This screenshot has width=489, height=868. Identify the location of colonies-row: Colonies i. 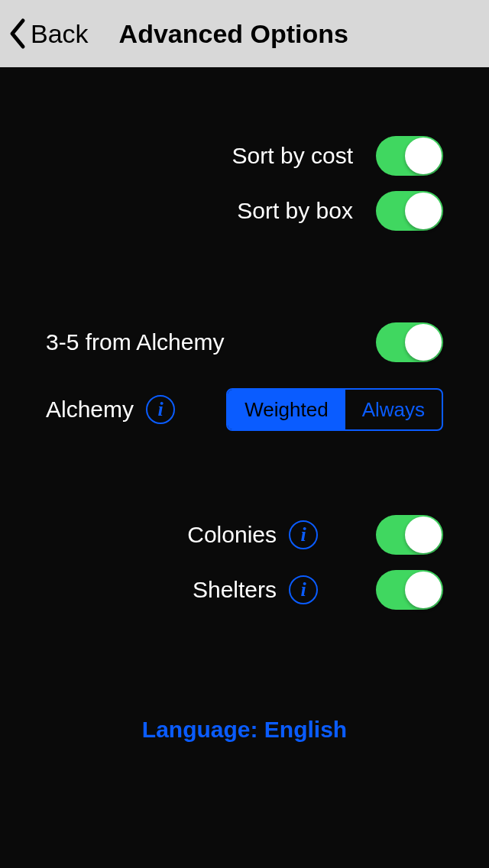
(244, 535).